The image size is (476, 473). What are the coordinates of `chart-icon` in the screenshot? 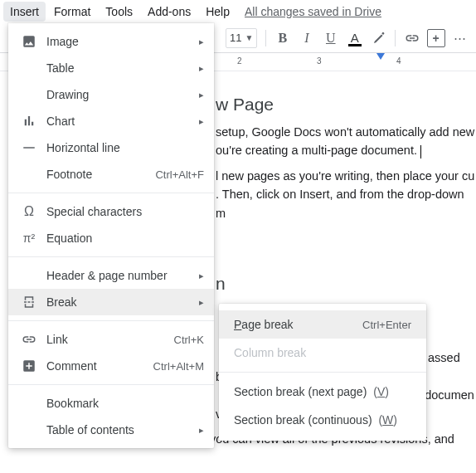 It's located at (29, 121).